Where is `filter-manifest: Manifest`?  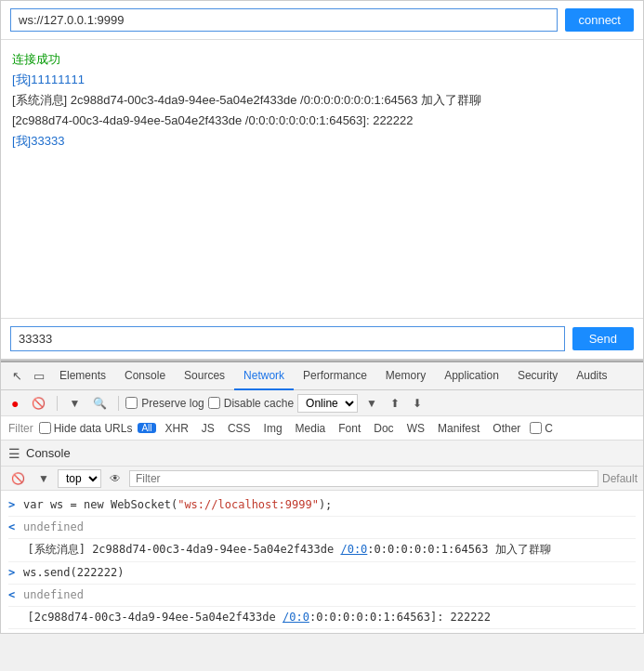
filter-manifest: Manifest is located at coordinates (459, 428).